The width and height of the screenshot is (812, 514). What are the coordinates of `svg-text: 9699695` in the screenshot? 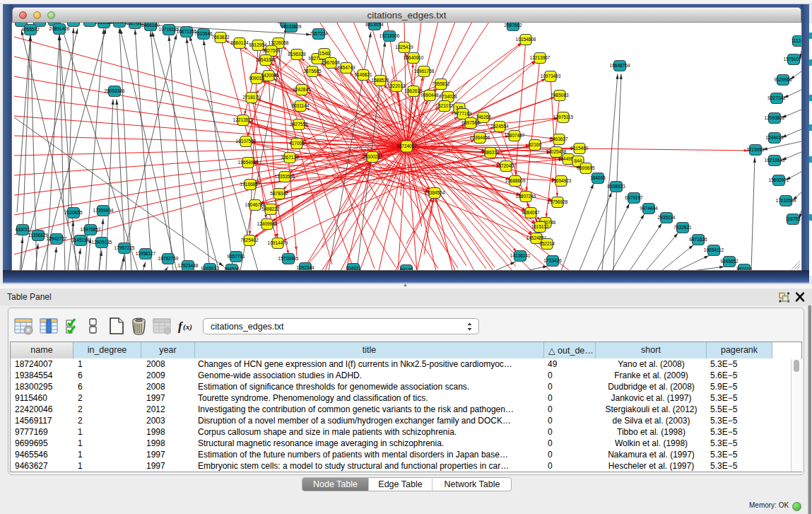 It's located at (586, 168).